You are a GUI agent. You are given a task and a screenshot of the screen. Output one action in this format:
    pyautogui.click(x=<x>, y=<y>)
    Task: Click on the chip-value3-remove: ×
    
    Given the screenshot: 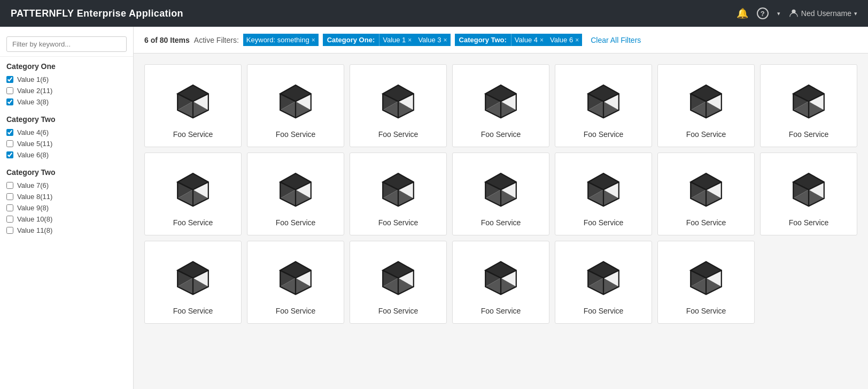 What is the action you would take?
    pyautogui.click(x=446, y=40)
    